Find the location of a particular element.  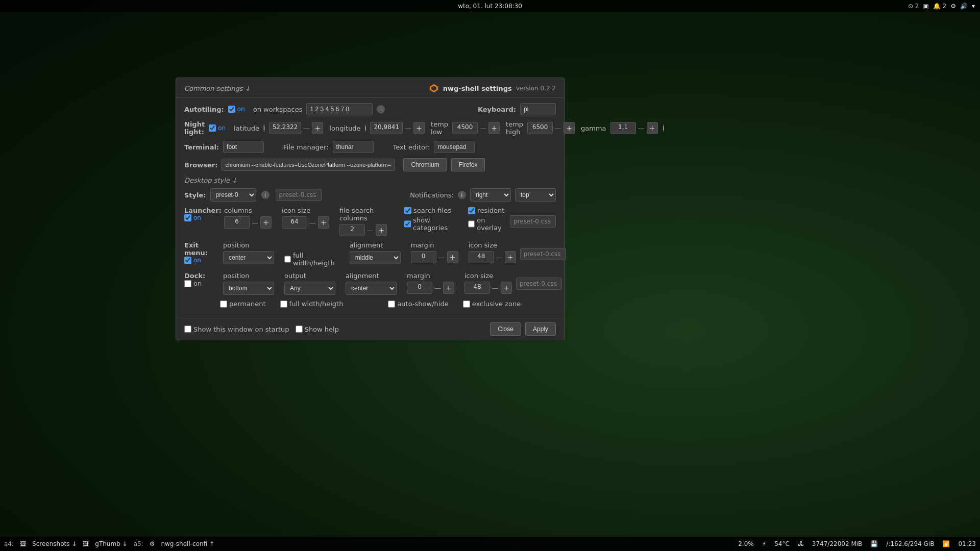

workspaces-input is located at coordinates (339, 109).